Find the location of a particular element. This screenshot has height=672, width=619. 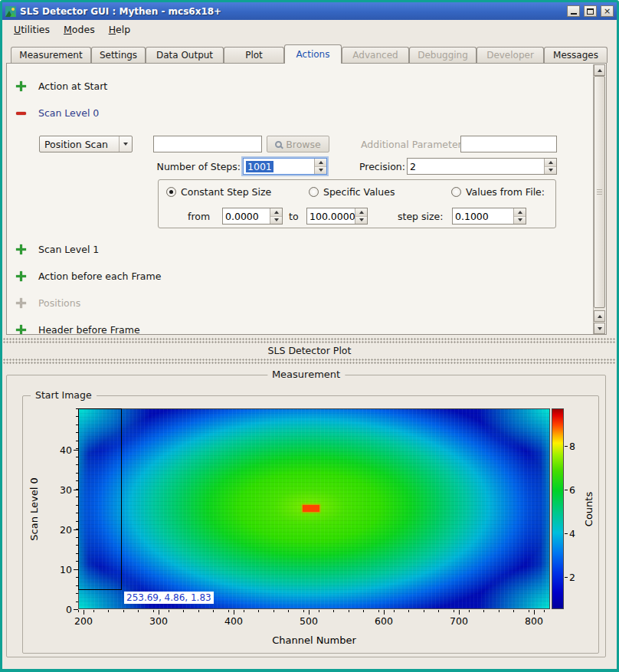

header-before-frame-label: Header before Frame is located at coordinates (89, 329).